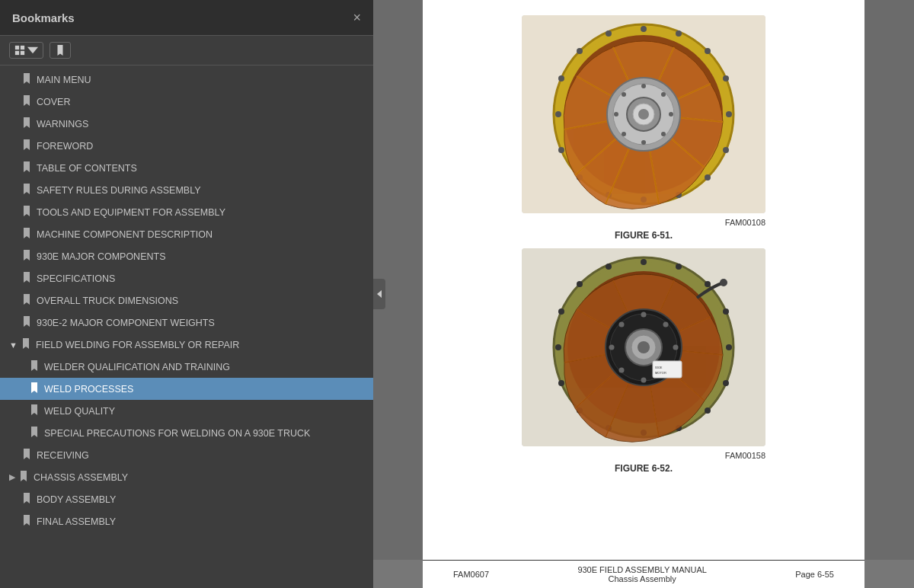 This screenshot has height=588, width=914. Describe the element at coordinates (187, 300) in the screenshot. I see `bookmark-item-truck-dimensions: OVERALL TRUCK DIMENSIONS` at that location.